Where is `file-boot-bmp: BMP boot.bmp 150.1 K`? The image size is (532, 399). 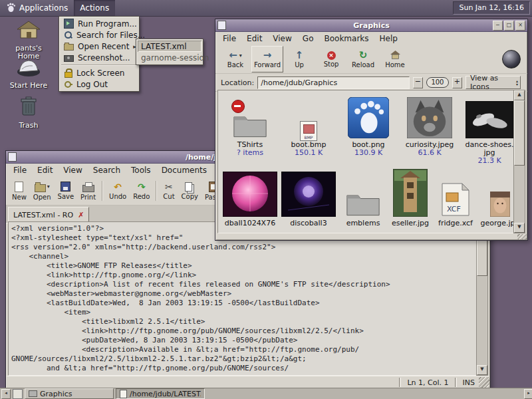 file-boot-bmp: BMP boot.bmp 150.1 K is located at coordinates (309, 131).